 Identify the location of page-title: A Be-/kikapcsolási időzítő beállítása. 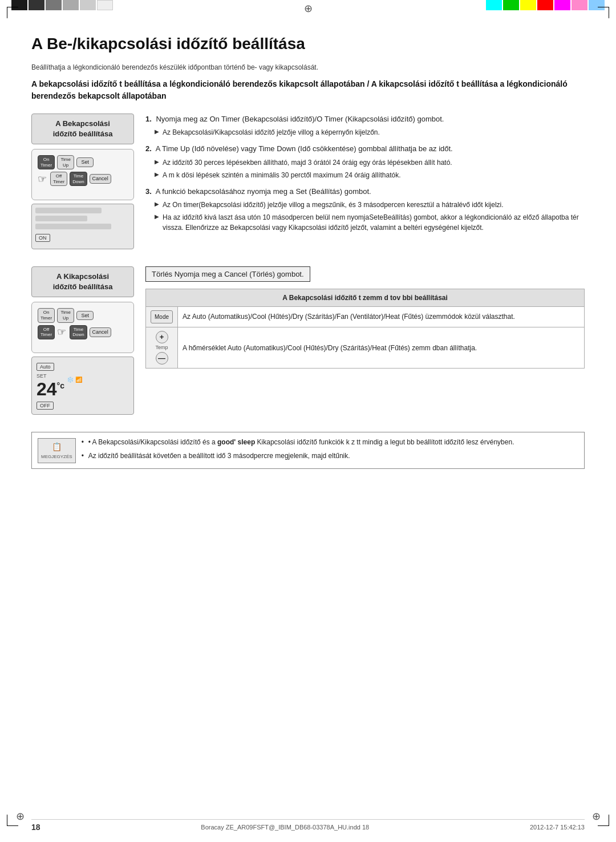
(308, 44).